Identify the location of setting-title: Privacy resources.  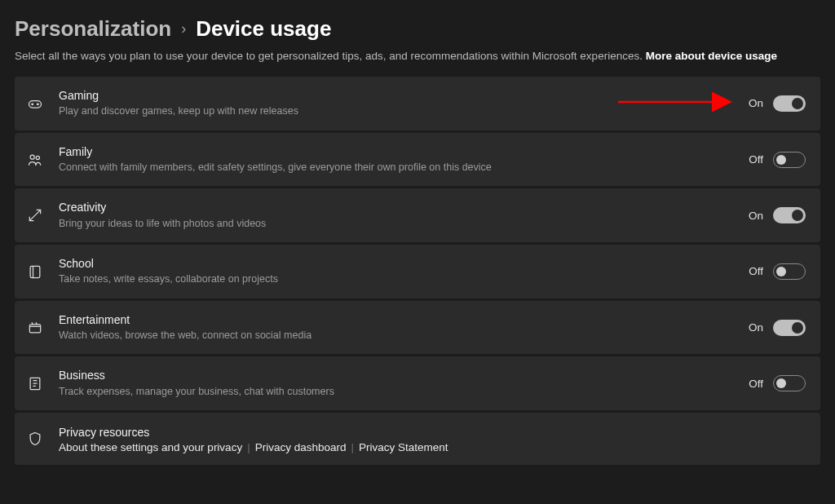
(432, 432).